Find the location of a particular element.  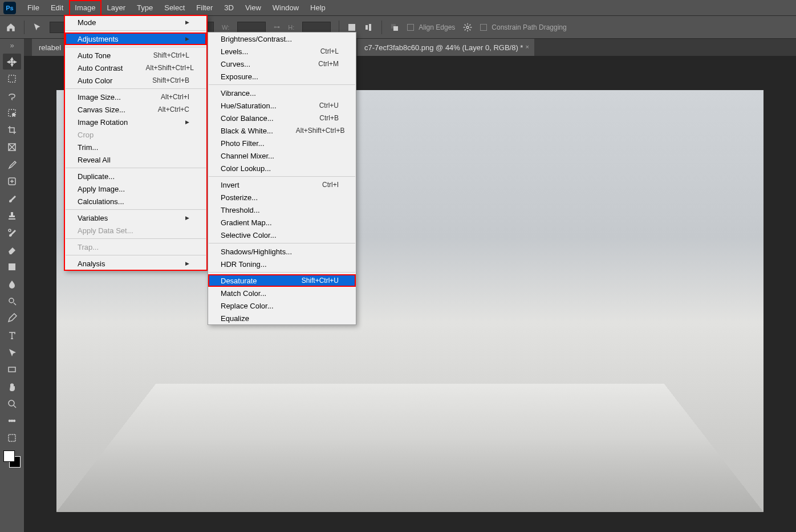

menu-item-color-lookup-: Color Lookup... is located at coordinates (282, 168).